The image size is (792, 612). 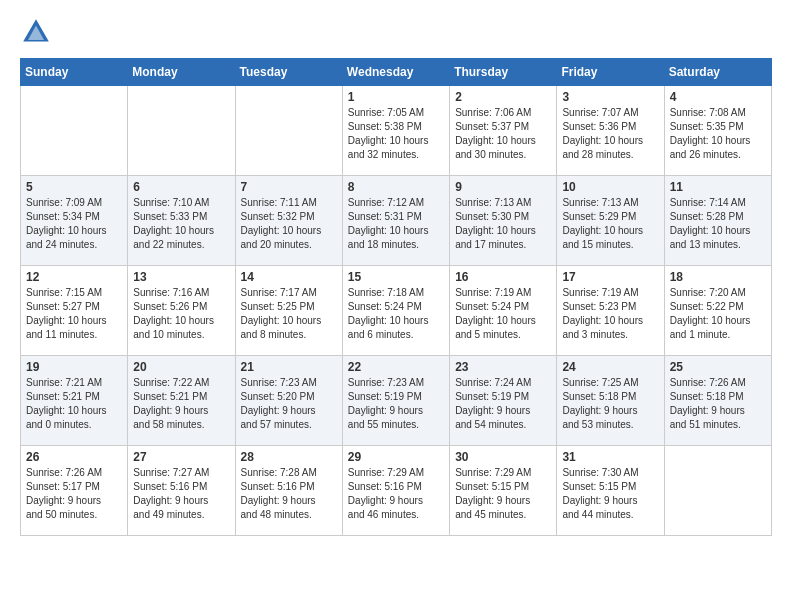 What do you see at coordinates (181, 187) in the screenshot?
I see `day-number: 6` at bounding box center [181, 187].